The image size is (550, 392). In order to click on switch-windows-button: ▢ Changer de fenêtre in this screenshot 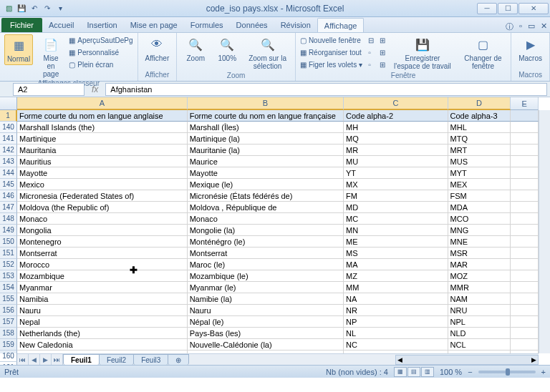, I will do `click(483, 53)`.